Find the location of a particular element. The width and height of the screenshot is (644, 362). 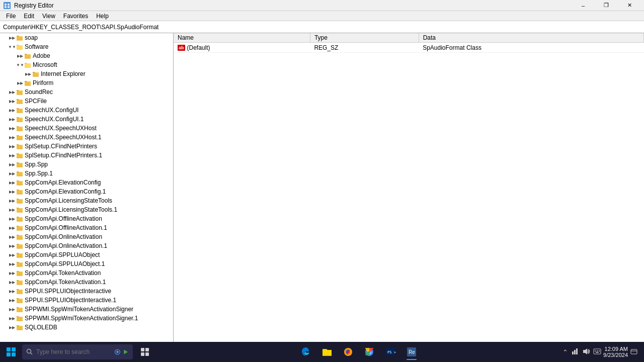

tree-item-sppcomapi-licensingstatetools1: ▶SppComApi.LicensingStateTools.1 is located at coordinates (87, 210).